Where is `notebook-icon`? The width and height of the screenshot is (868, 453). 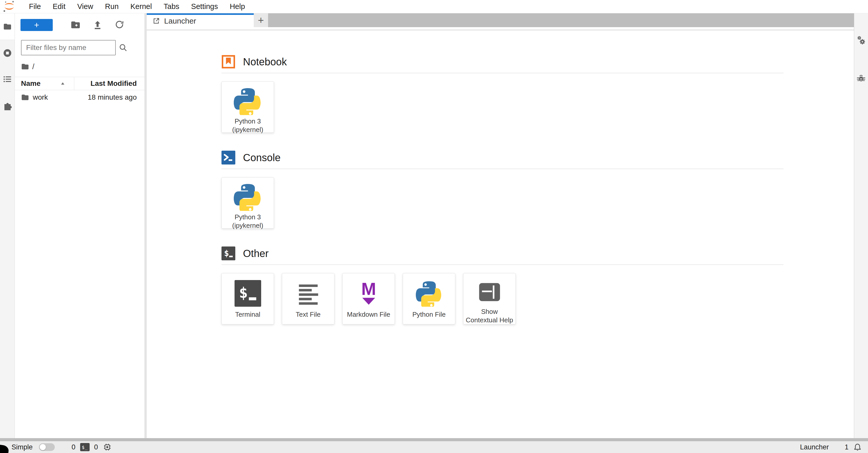 notebook-icon is located at coordinates (228, 62).